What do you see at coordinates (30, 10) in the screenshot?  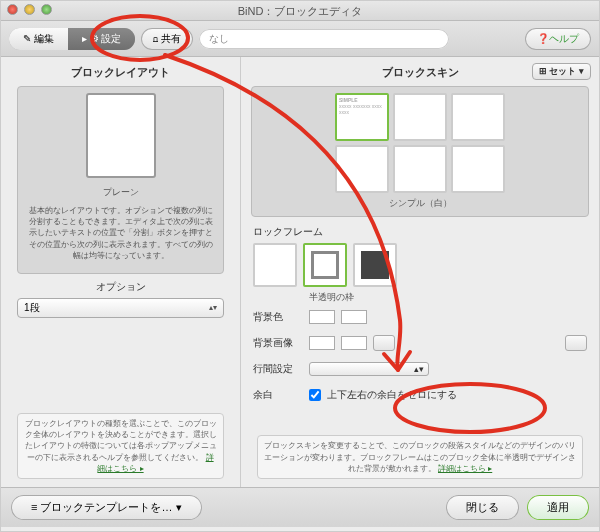 I see `traffic-lights` at bounding box center [30, 10].